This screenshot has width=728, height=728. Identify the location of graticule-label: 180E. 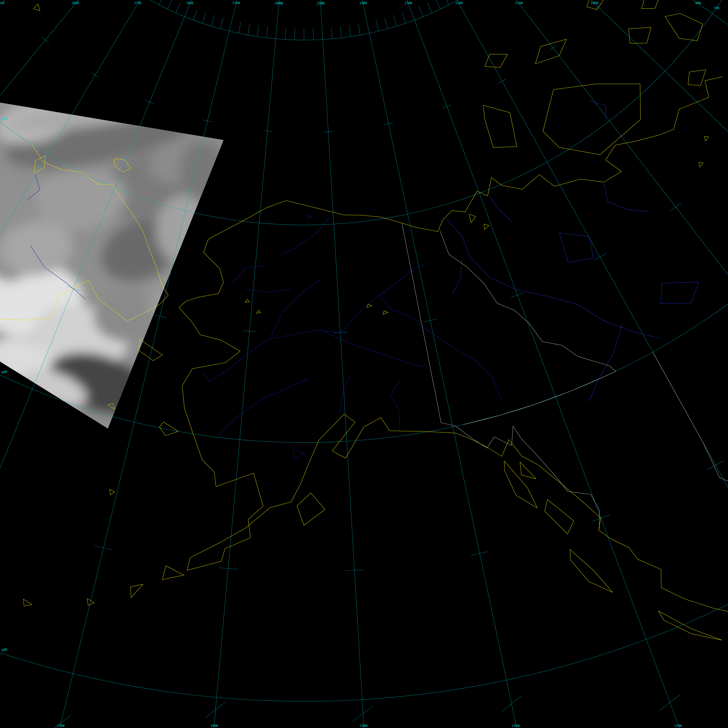
(190, 3).